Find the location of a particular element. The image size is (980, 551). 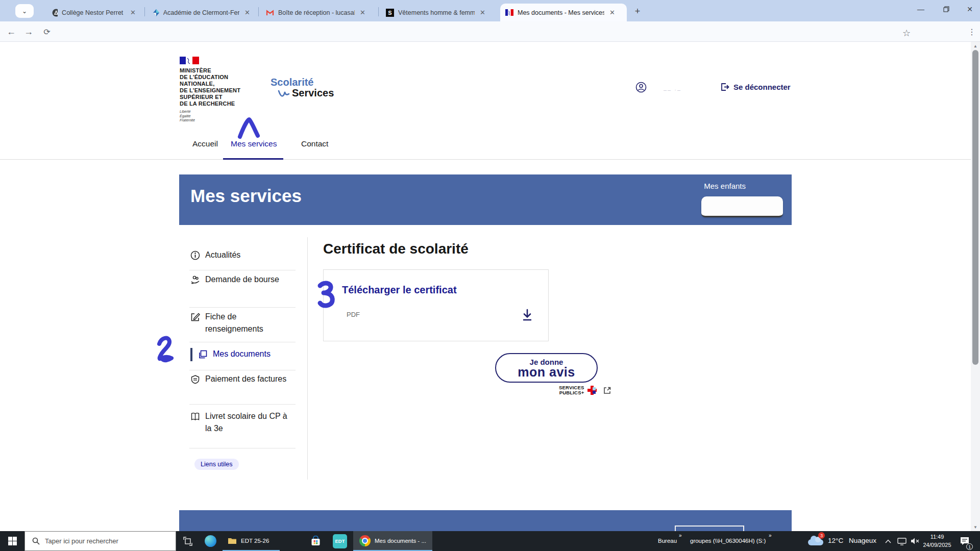

sidebar-item-demande-de-bourse: Demande de bourse is located at coordinates (239, 280).